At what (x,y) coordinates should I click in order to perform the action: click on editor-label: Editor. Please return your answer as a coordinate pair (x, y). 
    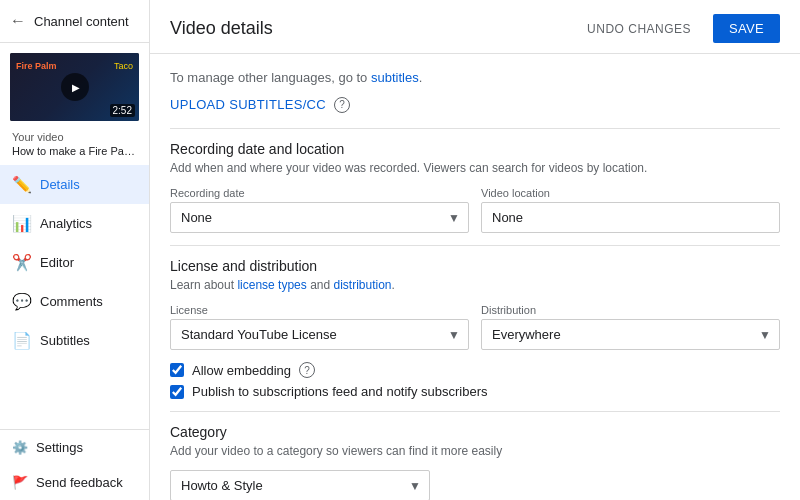
    Looking at the image, I should click on (57, 262).